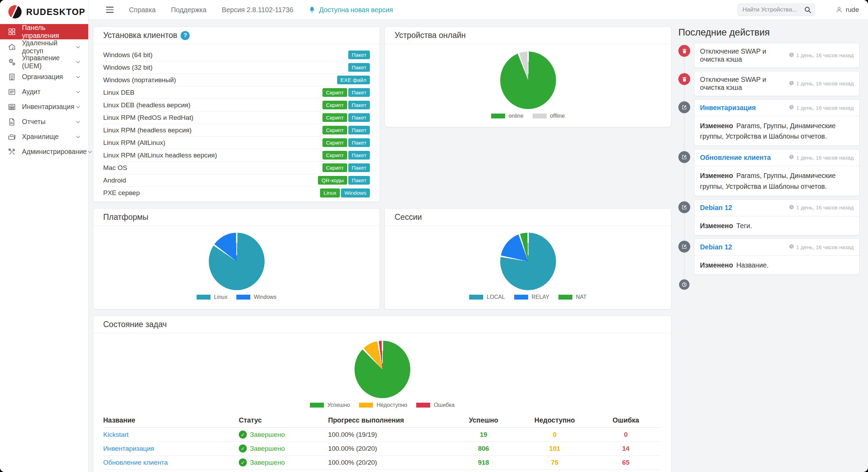 The height and width of the screenshot is (472, 868). Describe the element at coordinates (777, 226) in the screenshot. I see `activity-card-body: Изменено Теги.` at that location.